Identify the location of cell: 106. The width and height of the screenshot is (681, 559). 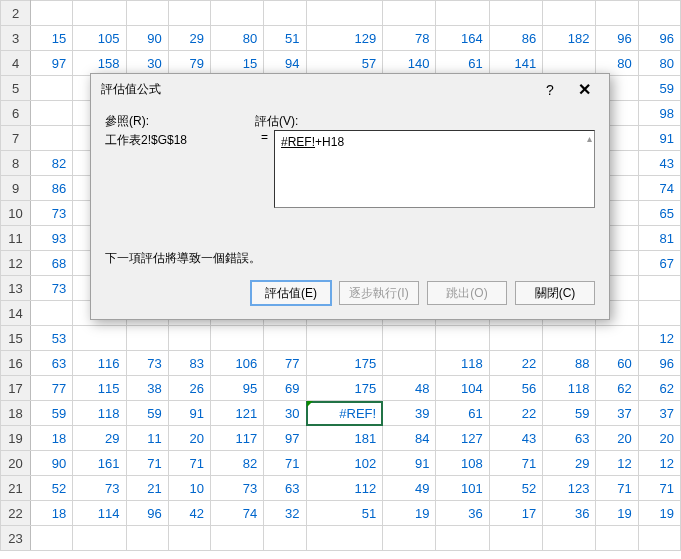
(236, 364).